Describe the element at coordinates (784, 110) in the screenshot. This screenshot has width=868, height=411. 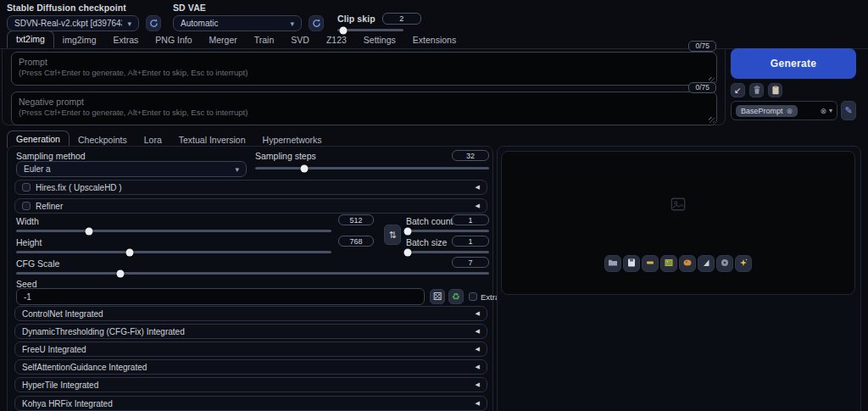
I see `styles-dropdown: BasePrompt ⊗ ⊗ ▾` at that location.